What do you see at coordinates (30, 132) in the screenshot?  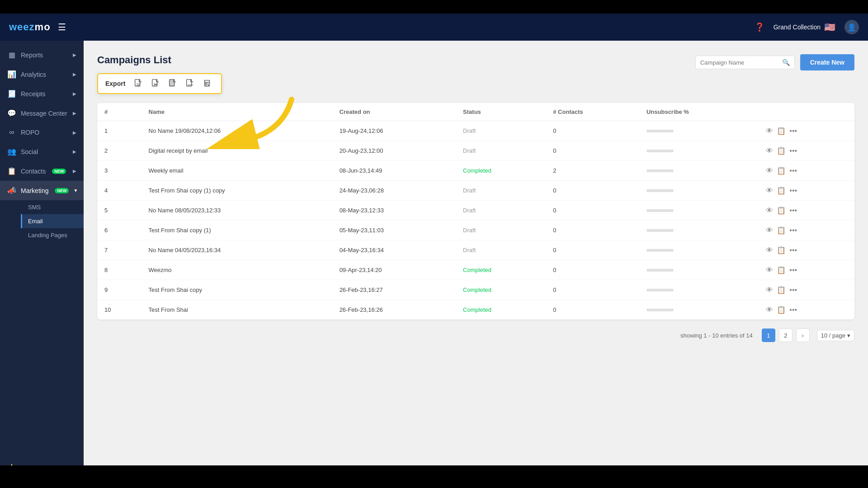 I see `sidebar-item-label: ROPO` at bounding box center [30, 132].